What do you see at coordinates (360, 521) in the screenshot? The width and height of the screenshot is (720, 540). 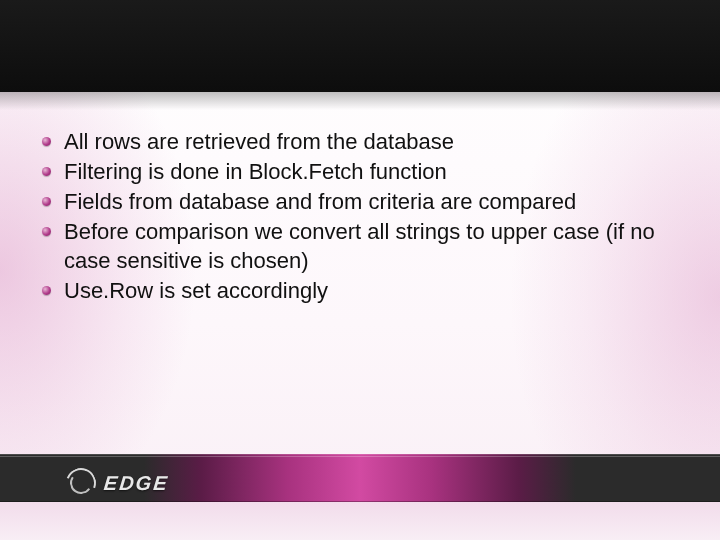 I see `footer-below-area` at bounding box center [360, 521].